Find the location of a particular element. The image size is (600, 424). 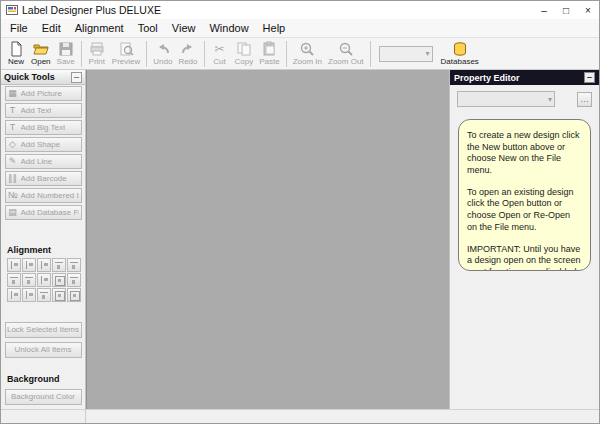

clipboard-paste-icon is located at coordinates (269, 49).